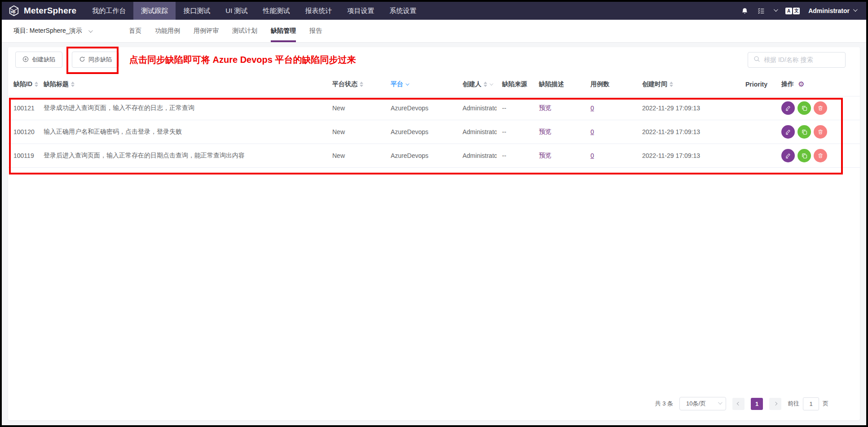 This screenshot has width=868, height=427. I want to click on refresh-icon, so click(82, 60).